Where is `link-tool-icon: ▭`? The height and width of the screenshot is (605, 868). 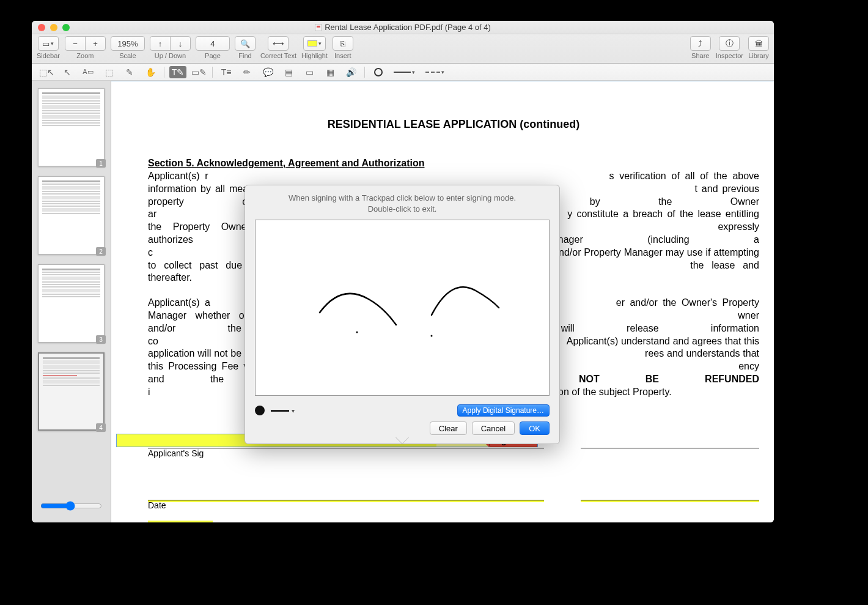
link-tool-icon: ▭ is located at coordinates (309, 72).